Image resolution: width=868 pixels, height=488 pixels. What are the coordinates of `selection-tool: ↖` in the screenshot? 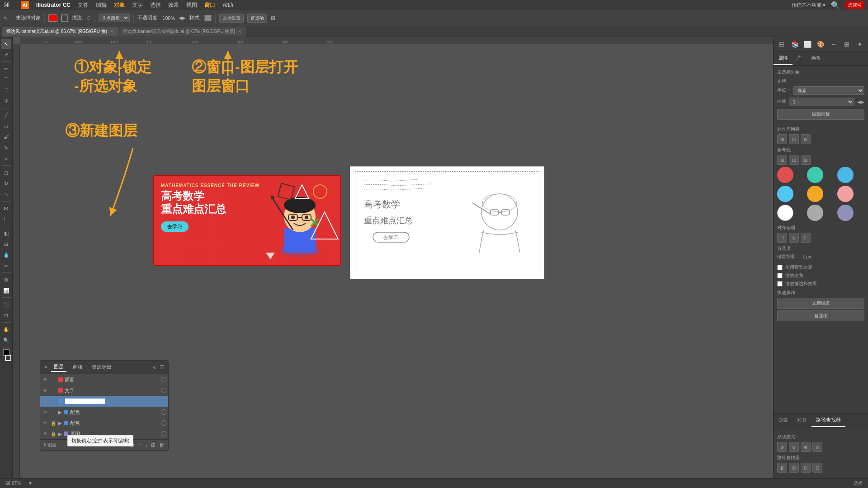 It's located at (6, 44).